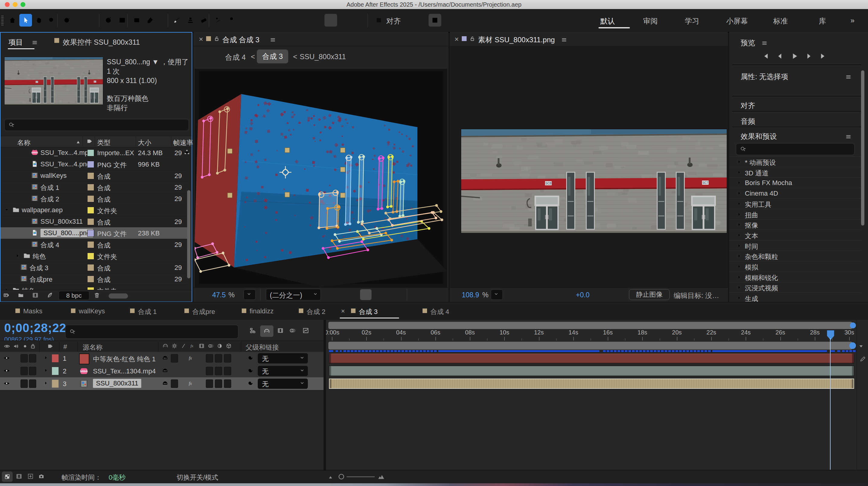 The image size is (868, 486). What do you see at coordinates (765, 43) in the screenshot?
I see `preview-menu-icon` at bounding box center [765, 43].